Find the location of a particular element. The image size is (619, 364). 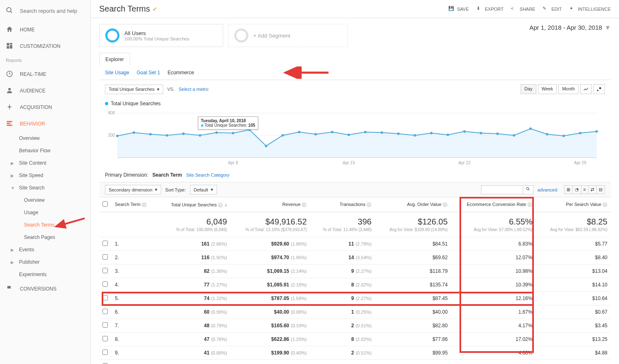

nav-sub-overview: Overview is located at coordinates (45, 138).